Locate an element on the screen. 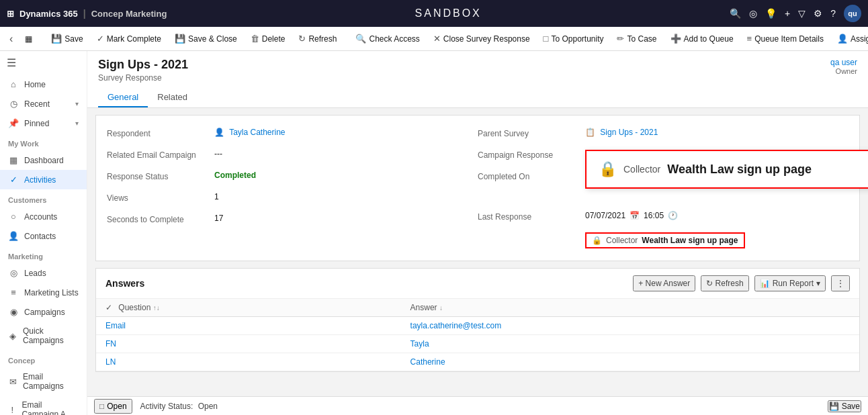 The width and height of the screenshot is (868, 415). help-icon: ? is located at coordinates (833, 13).